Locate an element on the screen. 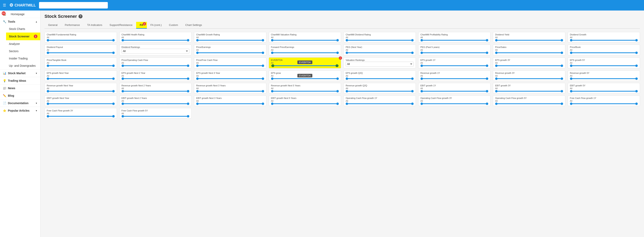  search-input is located at coordinates (74, 5).